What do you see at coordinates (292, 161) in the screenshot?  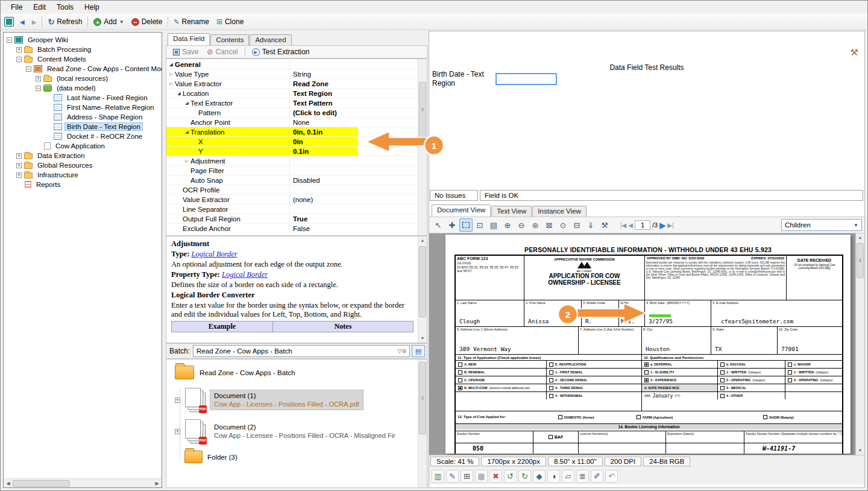 I see `property-row-adjustment: ▷Adjustment` at bounding box center [292, 161].